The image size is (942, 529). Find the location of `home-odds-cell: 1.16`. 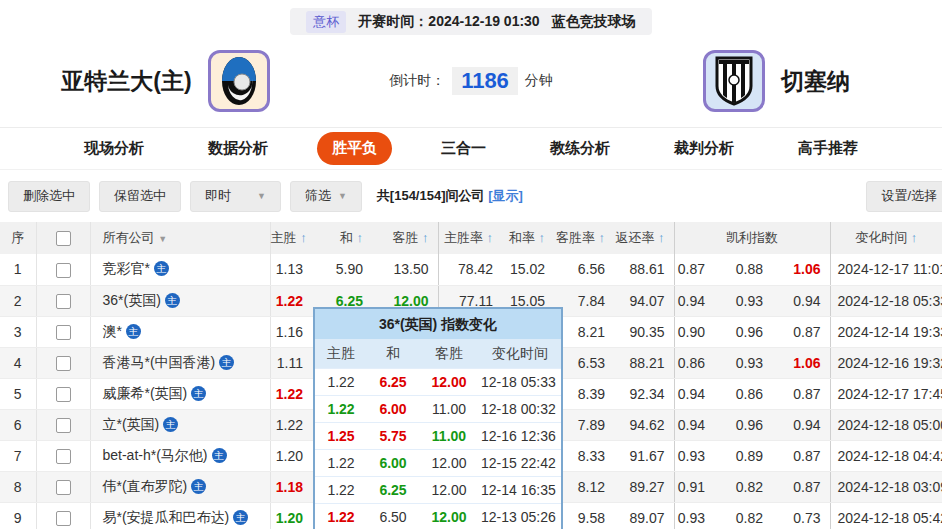

home-odds-cell: 1.16 is located at coordinates (291, 332).